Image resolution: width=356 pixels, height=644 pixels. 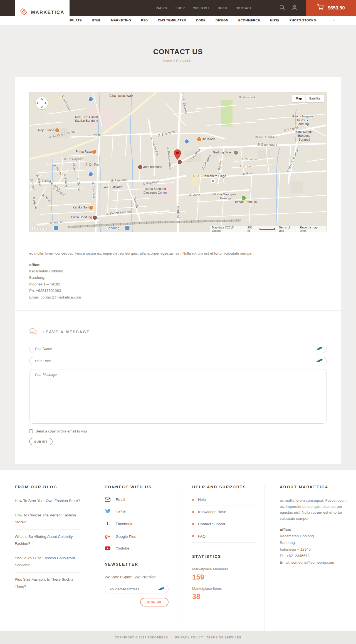 I want to click on message-textarea, so click(x=178, y=396).